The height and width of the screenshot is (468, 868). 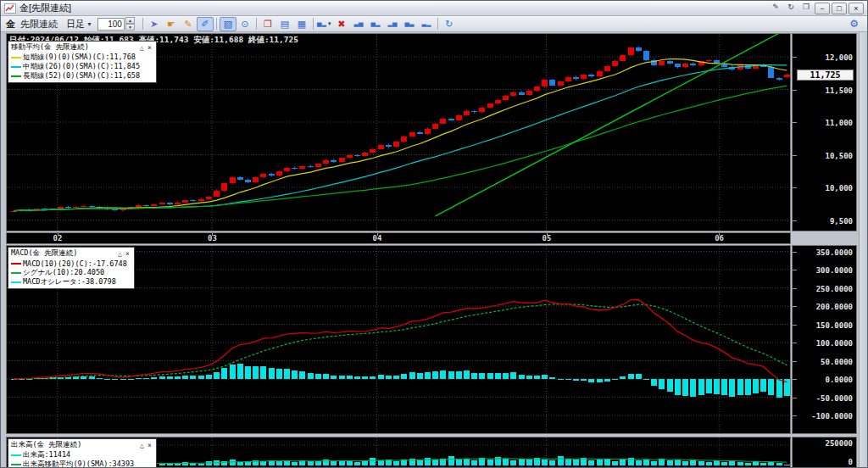 What do you see at coordinates (322, 24) in the screenshot?
I see `chart-type-icon: ▅▂` at bounding box center [322, 24].